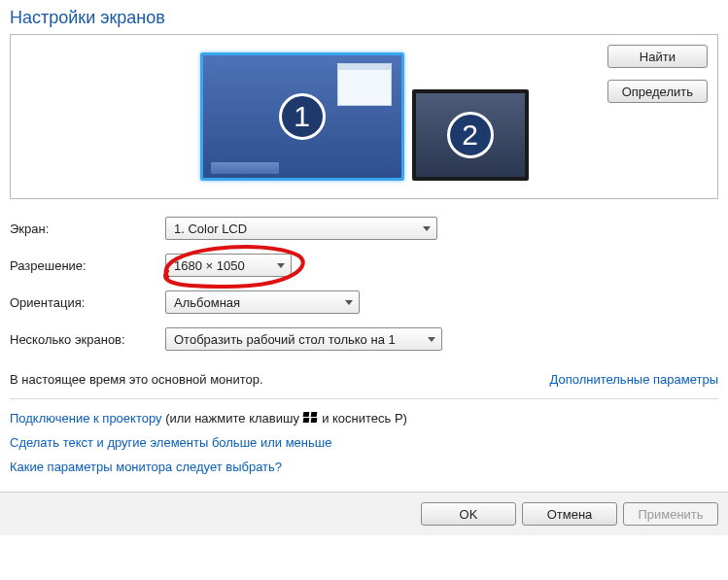  Describe the element at coordinates (470, 135) in the screenshot. I see `display-2-number: 2` at that location.